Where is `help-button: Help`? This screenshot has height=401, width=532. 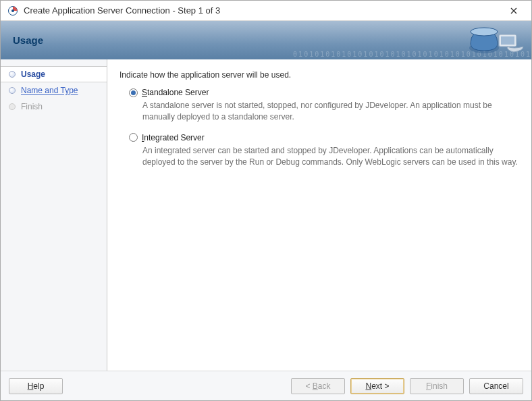
help-button: Help is located at coordinates (36, 386).